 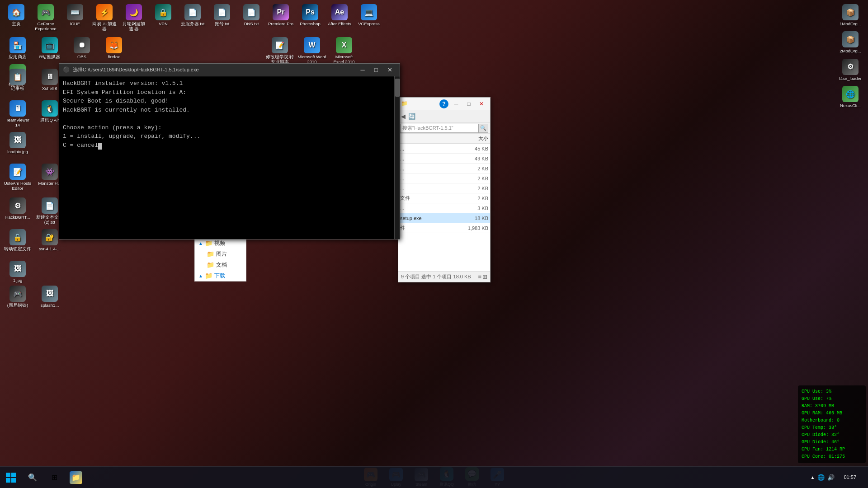 What do you see at coordinates (813, 477) in the screenshot?
I see `tray-chevron-icon: ▲` at bounding box center [813, 477].